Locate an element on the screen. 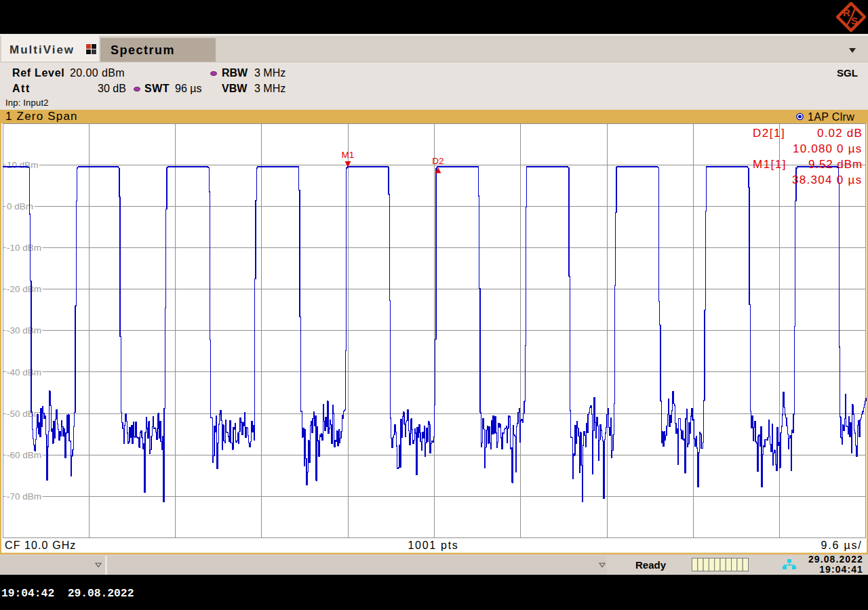 This screenshot has height=610, width=868. svg-text: M1[1] is located at coordinates (770, 164).